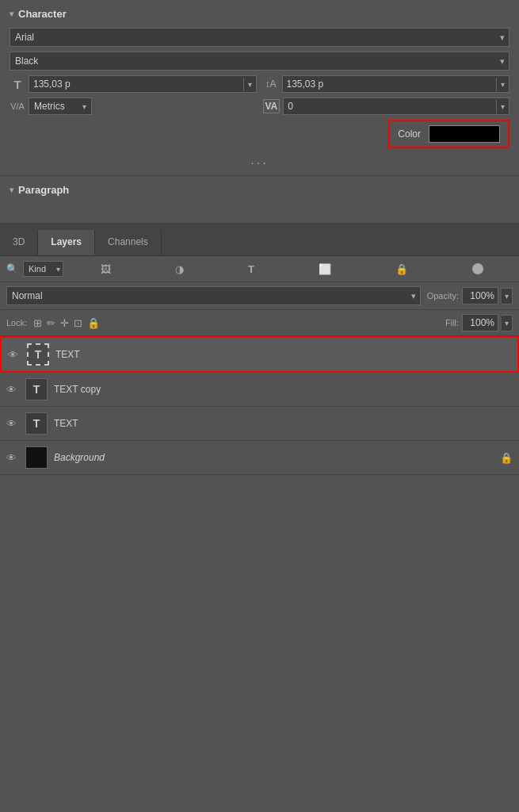 The image size is (519, 812). I want to click on line-height-group: ↕A 135,03 p ▾, so click(387, 84).